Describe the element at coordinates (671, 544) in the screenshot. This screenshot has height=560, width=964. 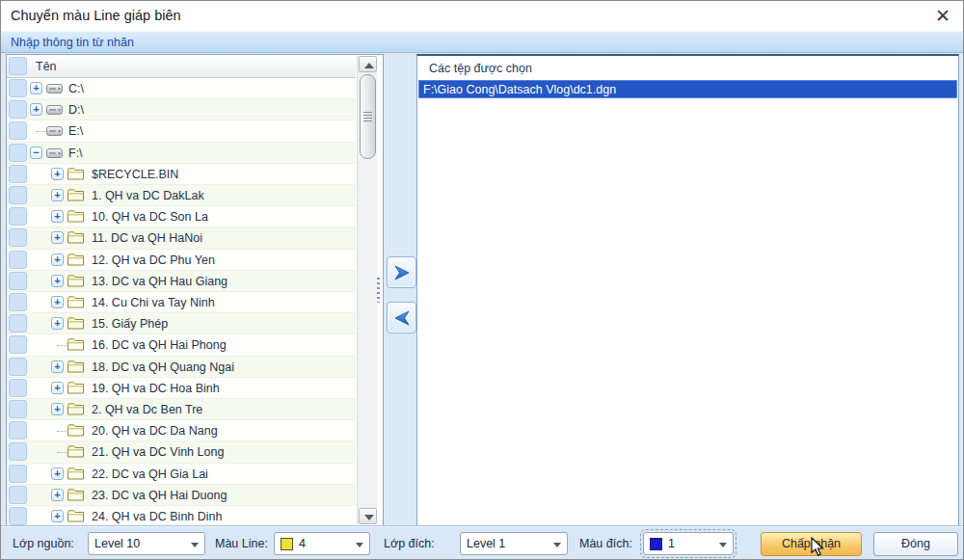
I see `dest-color-value: 1` at that location.